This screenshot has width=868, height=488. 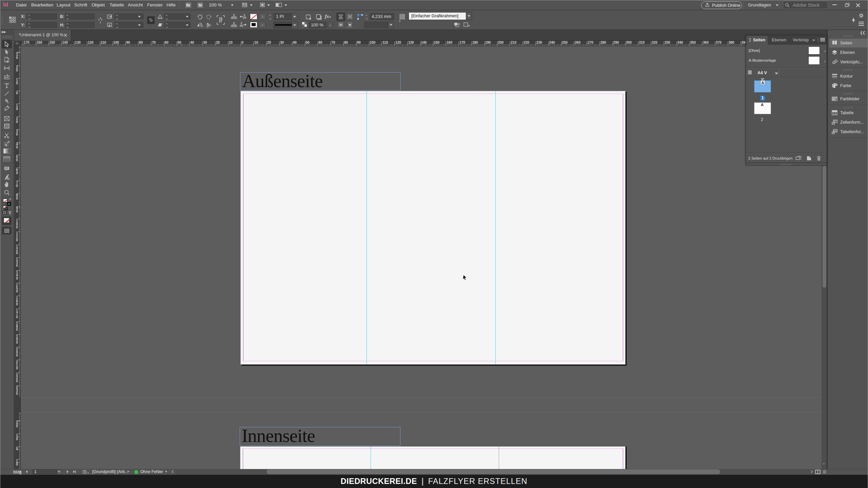 I want to click on svg-text: P, so click(x=220, y=20).